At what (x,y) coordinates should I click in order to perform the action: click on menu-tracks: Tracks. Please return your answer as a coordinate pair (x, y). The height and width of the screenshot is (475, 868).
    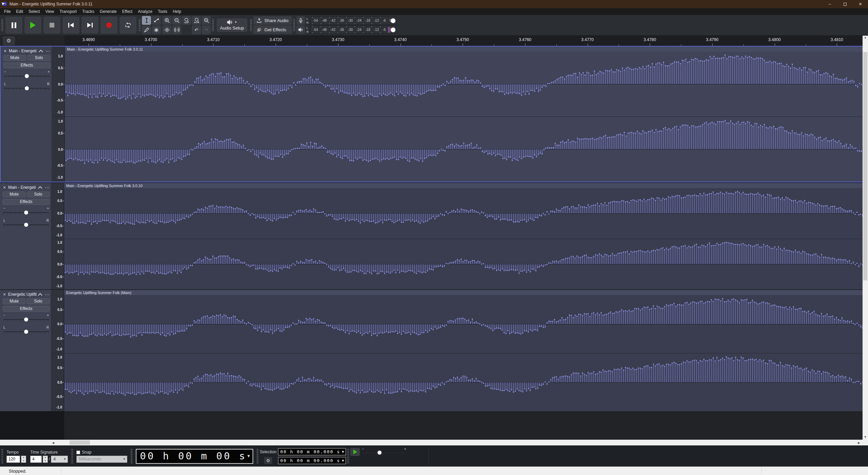
    Looking at the image, I should click on (88, 12).